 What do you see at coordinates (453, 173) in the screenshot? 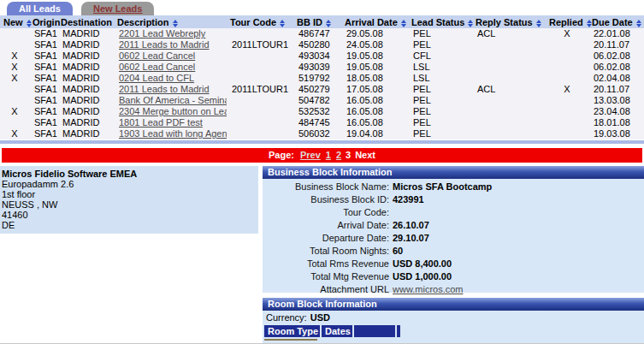
I see `business-block-panel-title: Business Block Information` at bounding box center [453, 173].